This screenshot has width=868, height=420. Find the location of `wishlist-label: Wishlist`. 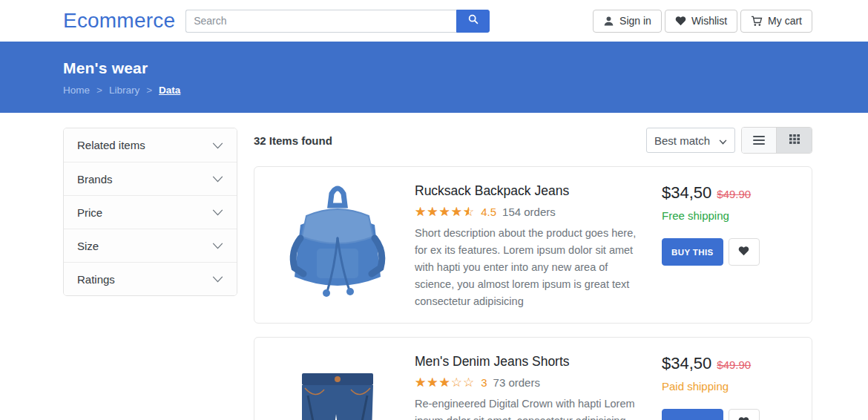

wishlist-label: Wishlist is located at coordinates (709, 21).